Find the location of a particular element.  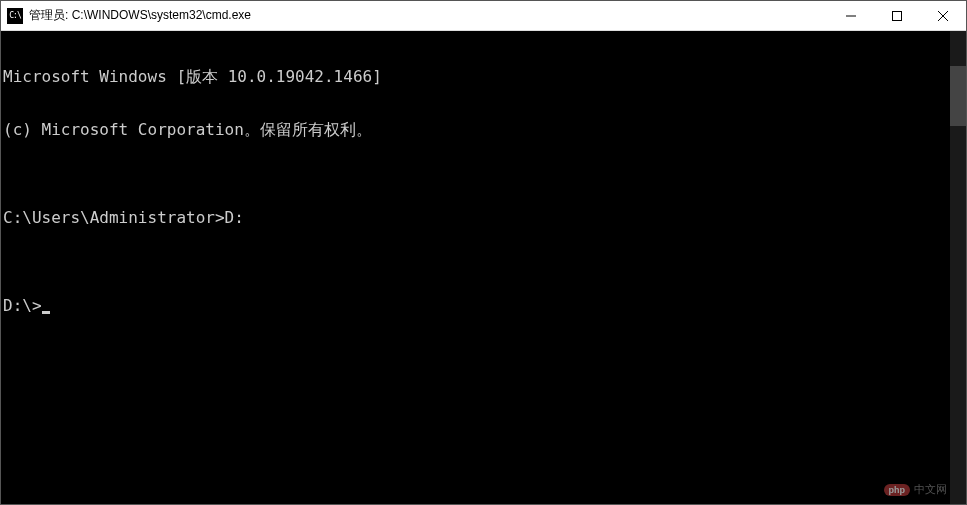

close-button is located at coordinates (943, 16).